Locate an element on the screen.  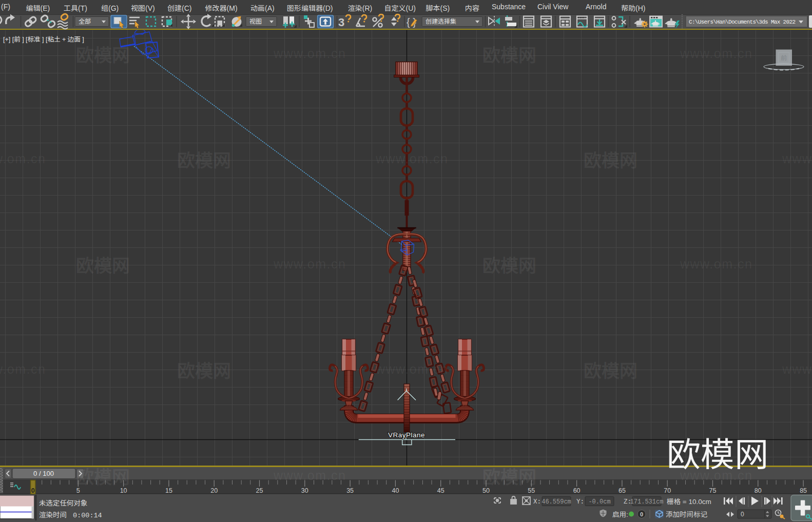
svg-text: Y: is located at coordinates (580, 502).